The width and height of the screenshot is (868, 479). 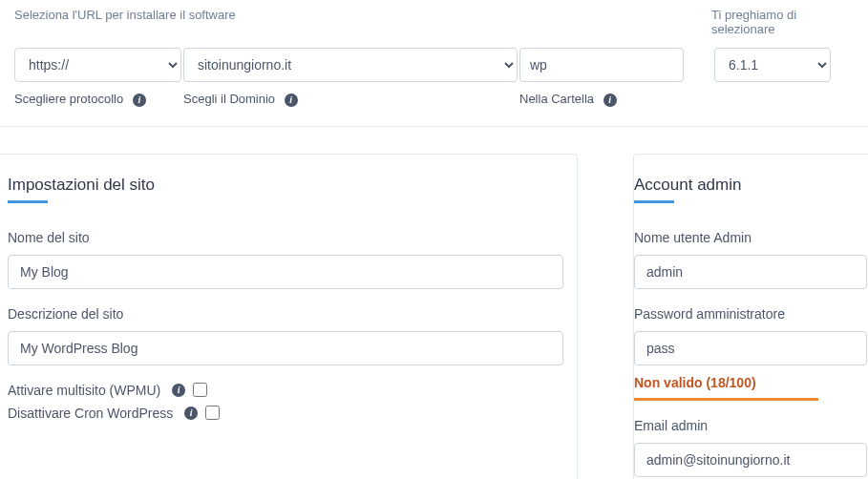 What do you see at coordinates (751, 272) in the screenshot?
I see `admin-username-input` at bounding box center [751, 272].